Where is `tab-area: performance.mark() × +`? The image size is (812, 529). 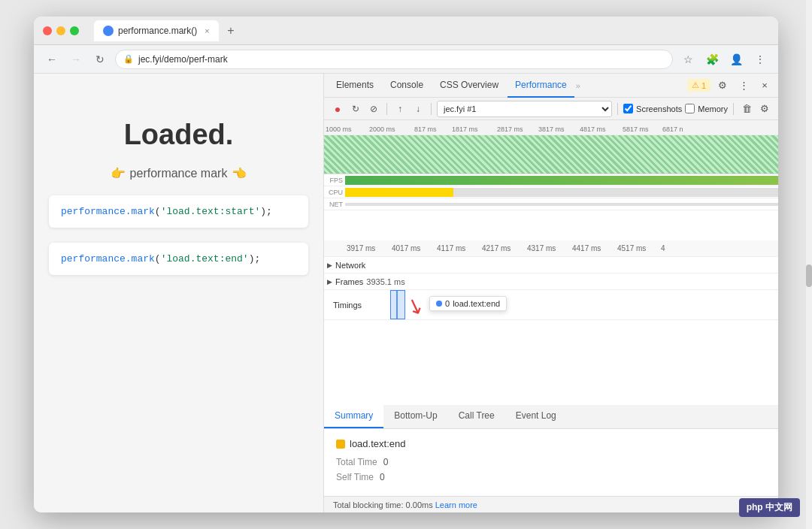
tab-area: performance.mark() × + is located at coordinates (432, 31).